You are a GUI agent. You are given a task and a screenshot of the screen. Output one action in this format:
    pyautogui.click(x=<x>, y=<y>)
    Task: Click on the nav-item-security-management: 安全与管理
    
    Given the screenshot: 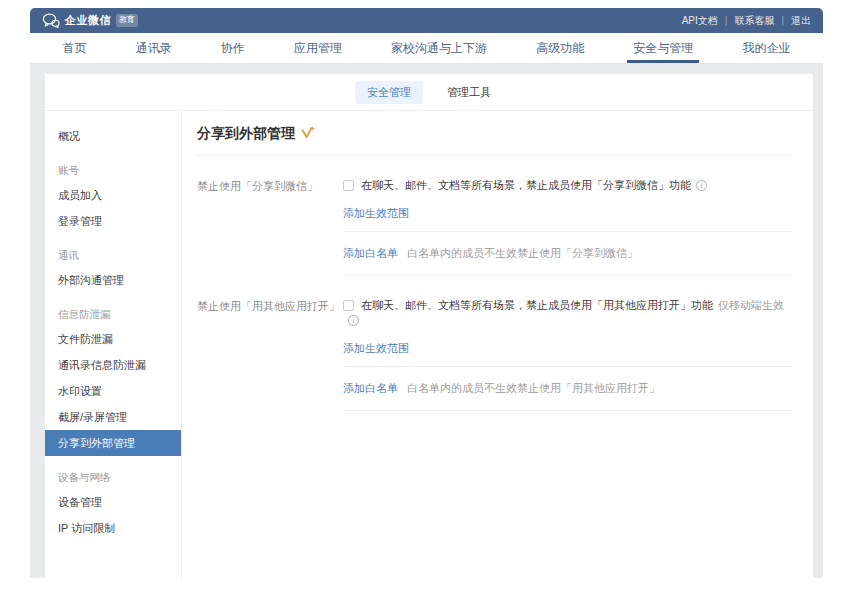 What is the action you would take?
    pyautogui.click(x=663, y=48)
    